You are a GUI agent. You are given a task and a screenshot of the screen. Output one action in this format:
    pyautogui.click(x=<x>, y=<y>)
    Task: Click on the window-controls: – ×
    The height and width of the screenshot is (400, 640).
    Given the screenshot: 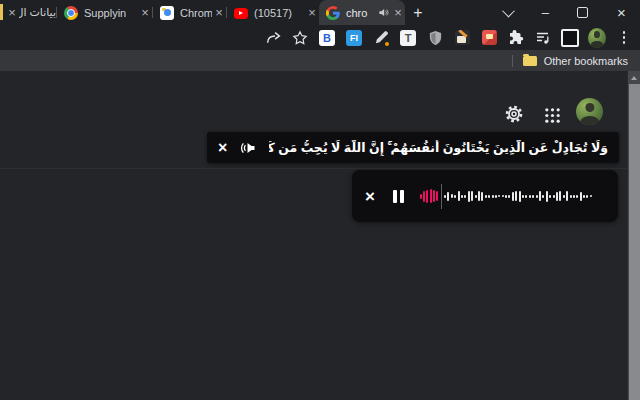 What is the action you would take?
    pyautogui.click(x=565, y=12)
    